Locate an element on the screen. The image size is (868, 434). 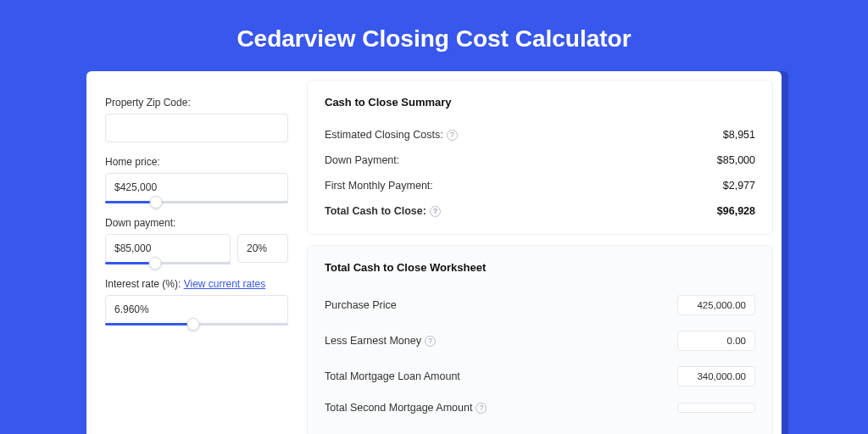
summary-label: Total Cash to Close: ? is located at coordinates (383, 211).